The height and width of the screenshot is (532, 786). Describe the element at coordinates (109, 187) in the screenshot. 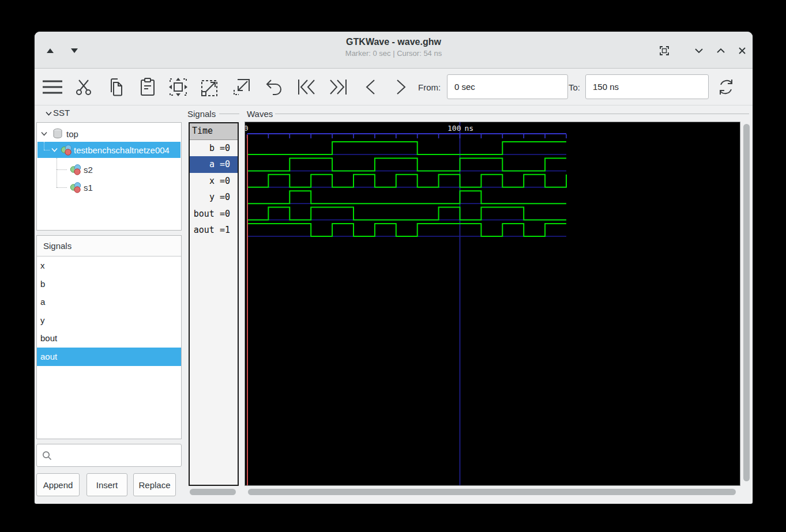

I see `sst-item-s1: s1` at that location.